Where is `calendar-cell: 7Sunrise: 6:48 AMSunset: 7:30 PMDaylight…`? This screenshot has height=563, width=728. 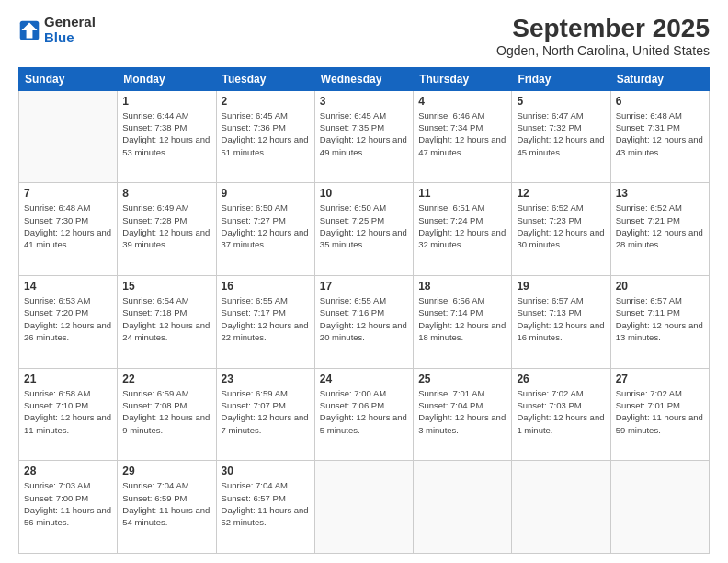 calendar-cell: 7Sunrise: 6:48 AMSunset: 7:30 PMDaylight… is located at coordinates (68, 230).